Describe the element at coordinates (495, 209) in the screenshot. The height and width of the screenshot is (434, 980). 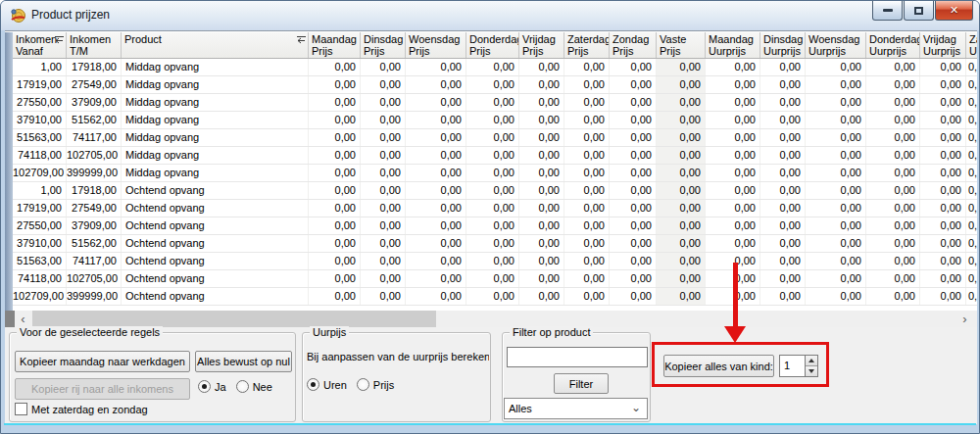
I see `table-row: 17919,0027549,00Ochtend opvang0,000,000,…` at that location.